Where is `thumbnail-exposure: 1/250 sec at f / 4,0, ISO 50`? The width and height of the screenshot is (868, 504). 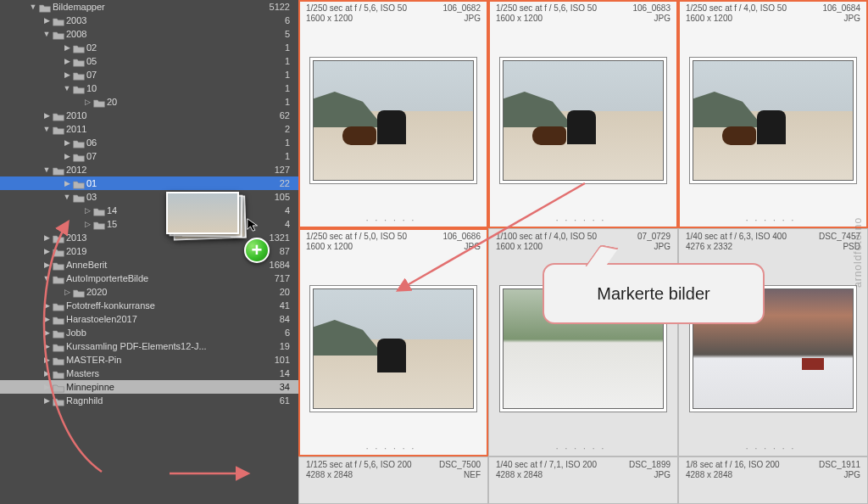 thumbnail-exposure: 1/250 sec at f / 4,0, ISO 50 is located at coordinates (736, 8).